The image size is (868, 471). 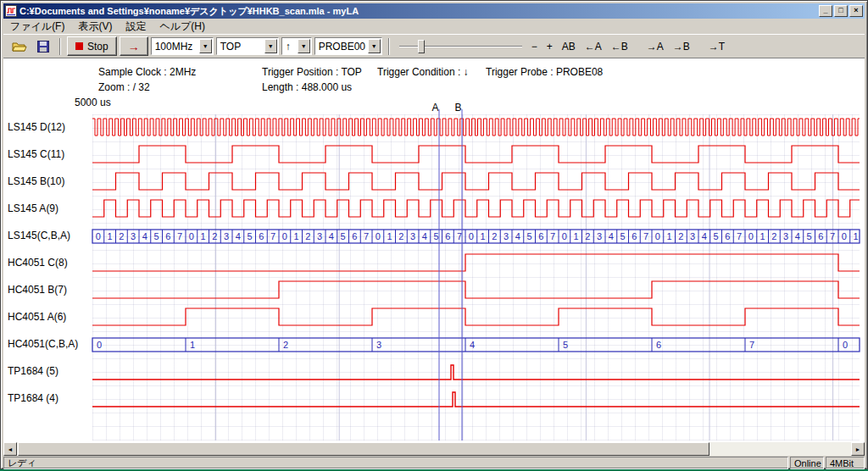 What do you see at coordinates (36, 181) in the screenshot?
I see `channel-label: LS145 B(10)` at bounding box center [36, 181].